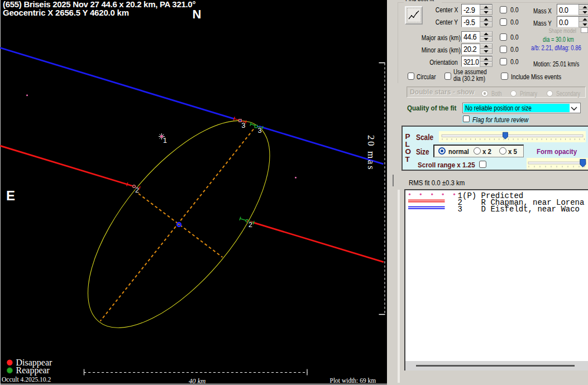  Describe the element at coordinates (197, 381) in the screenshot. I see `svg-text: 40 km` at that location.